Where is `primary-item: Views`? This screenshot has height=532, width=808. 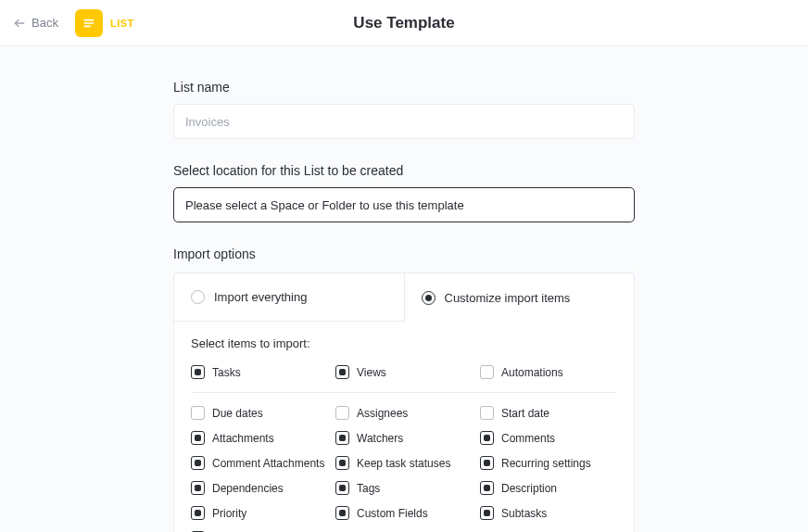
primary-item: Views is located at coordinates (404, 373).